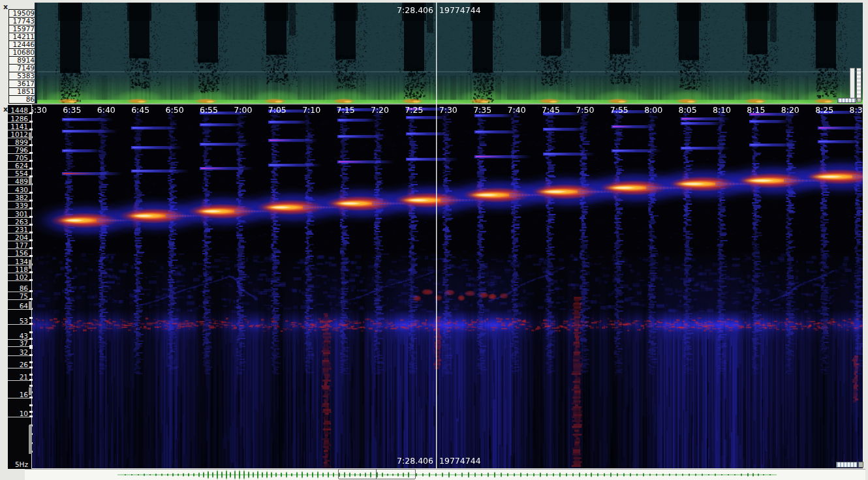 The width and height of the screenshot is (868, 480). I want to click on main-frequency-label: 32, so click(20, 352).